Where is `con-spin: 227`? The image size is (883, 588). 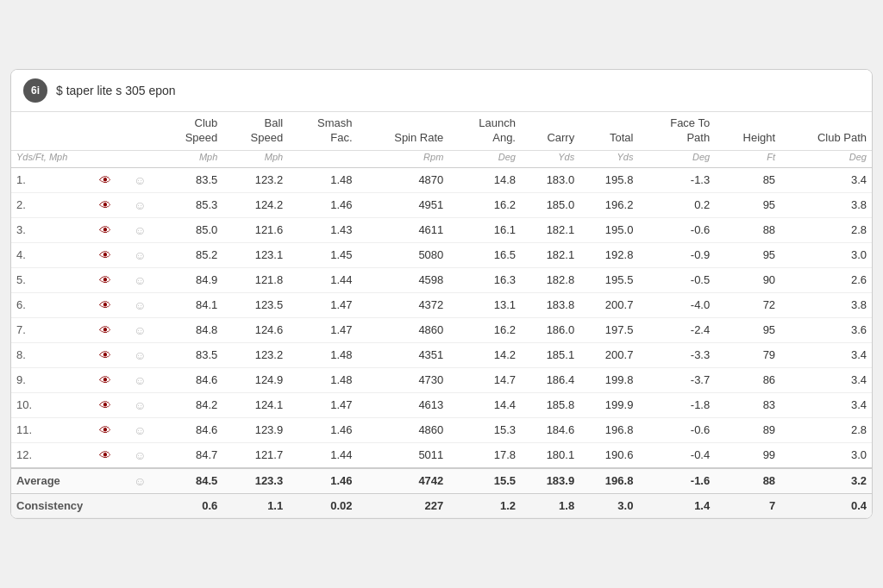 con-spin: 227 is located at coordinates (404, 505).